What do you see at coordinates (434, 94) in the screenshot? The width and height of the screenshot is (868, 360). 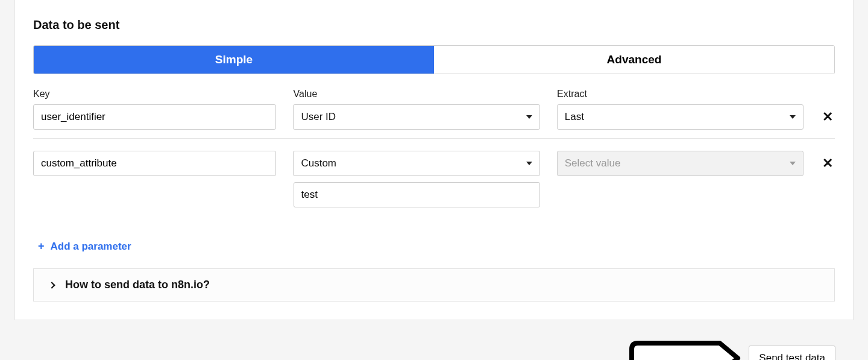 I see `column-labels: Key Value Extract` at bounding box center [434, 94].